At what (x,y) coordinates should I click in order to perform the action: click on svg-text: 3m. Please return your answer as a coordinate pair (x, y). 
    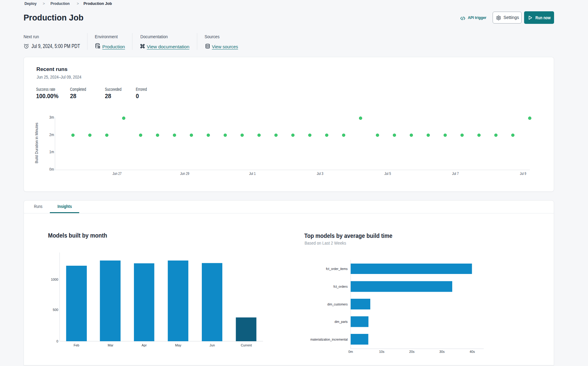
    Looking at the image, I should click on (51, 117).